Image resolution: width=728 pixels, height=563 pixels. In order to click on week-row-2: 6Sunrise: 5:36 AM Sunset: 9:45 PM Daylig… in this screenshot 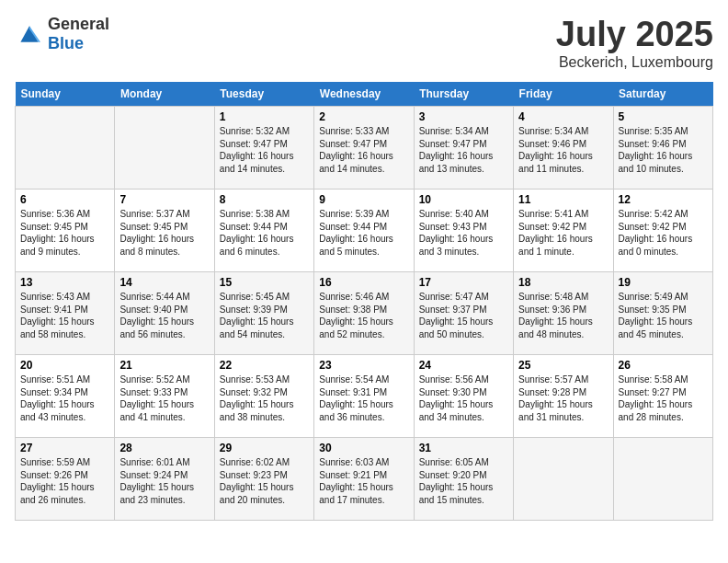, I will do `click(364, 231)`.